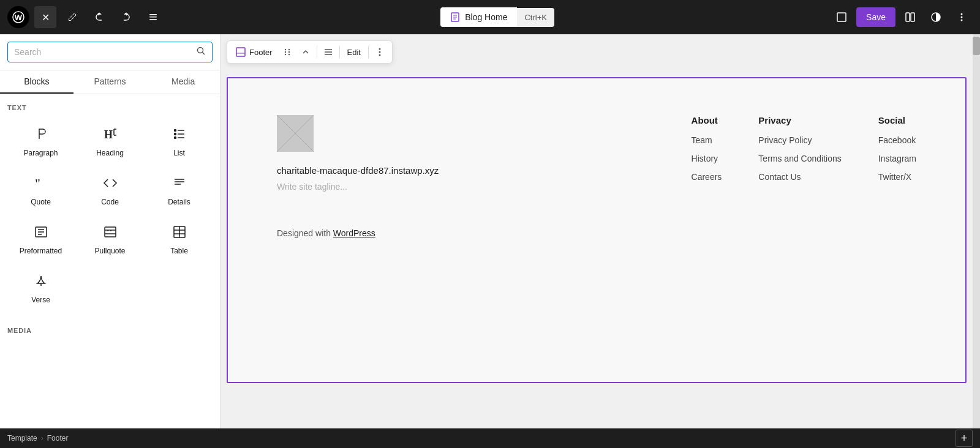 This screenshot has height=448, width=980. What do you see at coordinates (800, 153) in the screenshot?
I see `footer-nav-privacy: Privacy Privacy Policy Terms and Conditi…` at bounding box center [800, 153].